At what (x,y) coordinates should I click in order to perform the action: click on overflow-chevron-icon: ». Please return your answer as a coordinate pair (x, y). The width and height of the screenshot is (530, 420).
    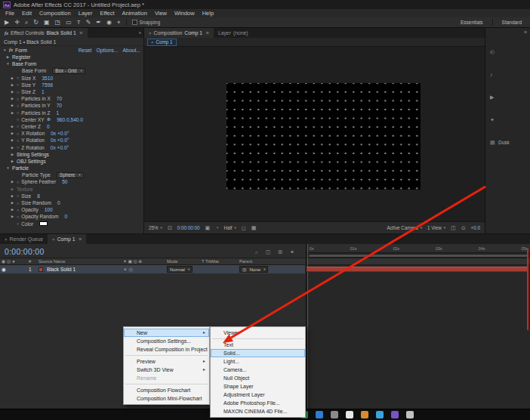
    Looking at the image, I should click on (140, 33).